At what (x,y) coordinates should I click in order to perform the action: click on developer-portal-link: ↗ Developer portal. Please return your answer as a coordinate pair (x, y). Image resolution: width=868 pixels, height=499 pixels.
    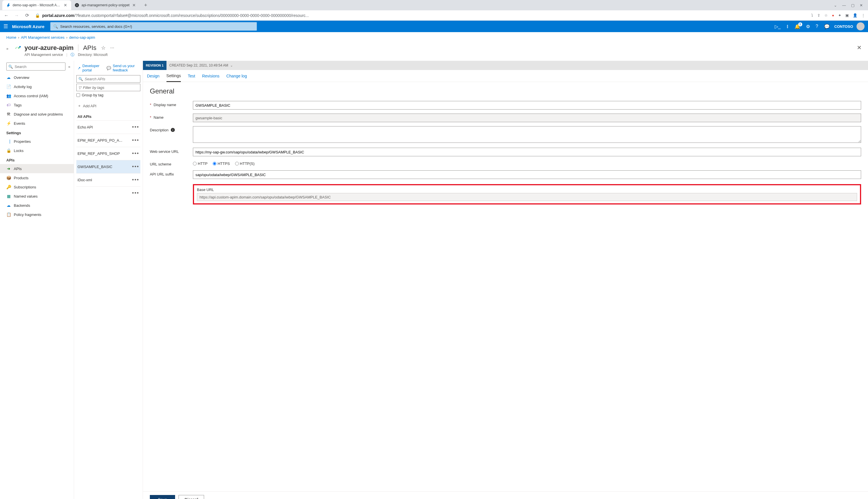
    Looking at the image, I should click on (89, 68).